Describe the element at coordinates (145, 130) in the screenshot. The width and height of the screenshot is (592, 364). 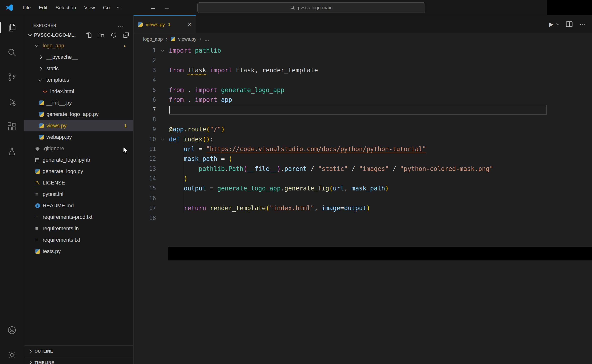
I see `line-number: 9` at that location.